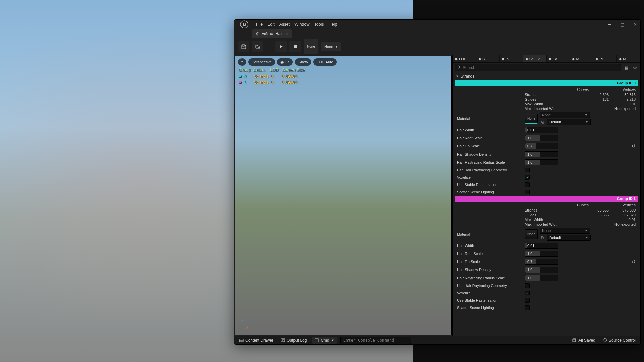 The image size is (644, 362). Describe the element at coordinates (258, 47) in the screenshot. I see `browse-button` at that location.